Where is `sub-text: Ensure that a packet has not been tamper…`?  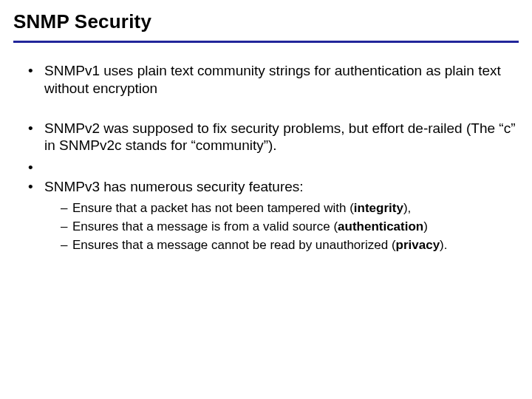
sub-text: Ensure that a packet has not been tamper… is located at coordinates (213, 208).